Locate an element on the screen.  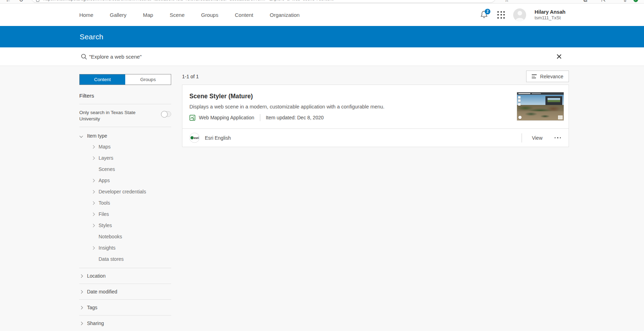
item-type-option: Notebooks is located at coordinates (125, 237).